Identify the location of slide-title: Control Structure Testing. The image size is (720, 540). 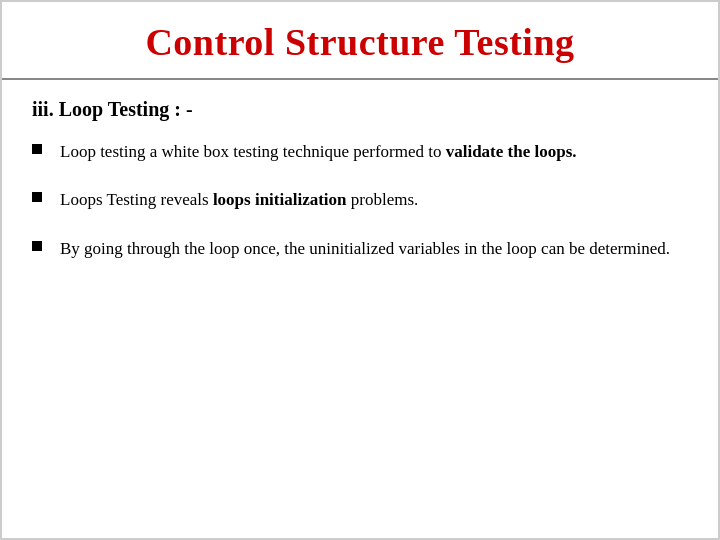
(360, 42).